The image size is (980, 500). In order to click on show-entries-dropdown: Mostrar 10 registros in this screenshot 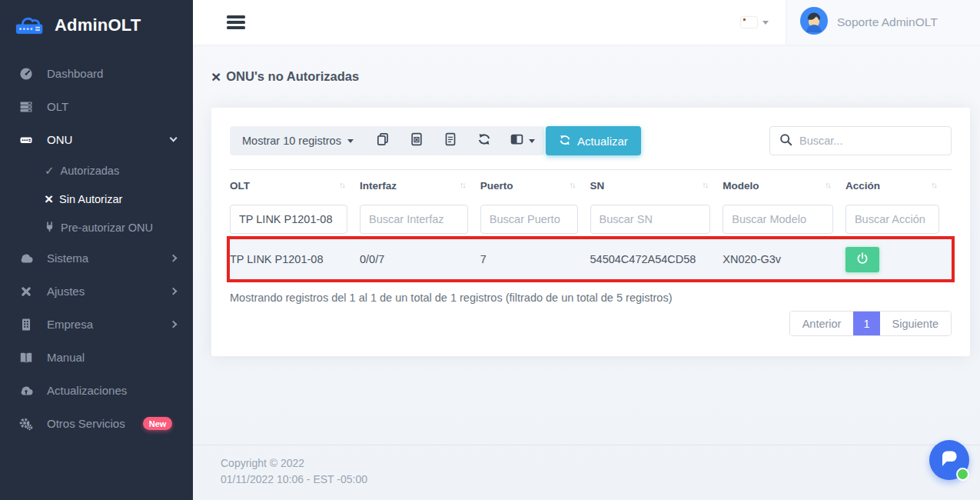, I will do `click(298, 141)`.